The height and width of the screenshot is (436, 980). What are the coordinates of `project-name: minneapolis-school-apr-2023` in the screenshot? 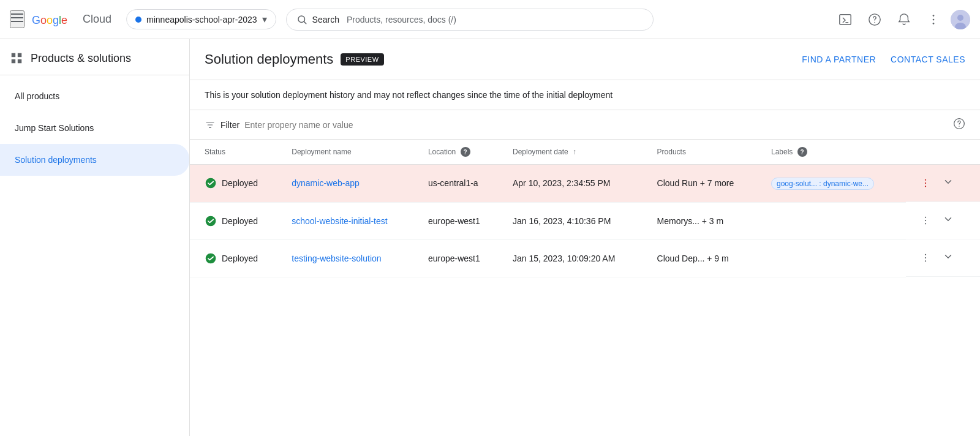 It's located at (202, 20).